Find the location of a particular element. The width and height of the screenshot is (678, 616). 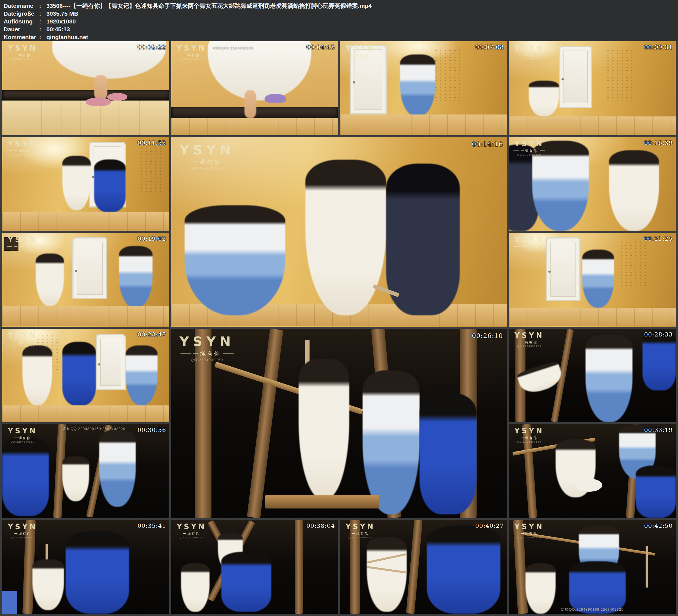

video-frame-thumbnail: YSYN一绳有你QQ:229439016900:19:02 is located at coordinates (86, 280).